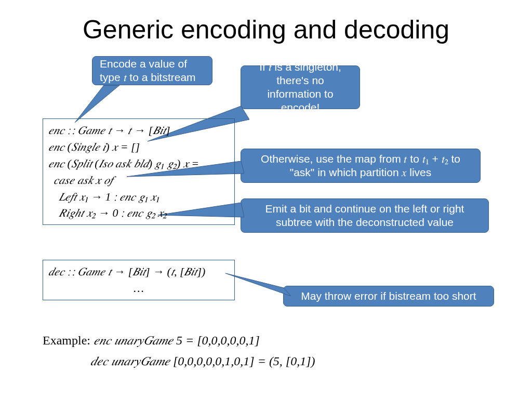 This screenshot has width=532, height=399. I want to click on callout-singleton-hint: If 𝑡 is a singleton, there's no informat…, so click(300, 87).